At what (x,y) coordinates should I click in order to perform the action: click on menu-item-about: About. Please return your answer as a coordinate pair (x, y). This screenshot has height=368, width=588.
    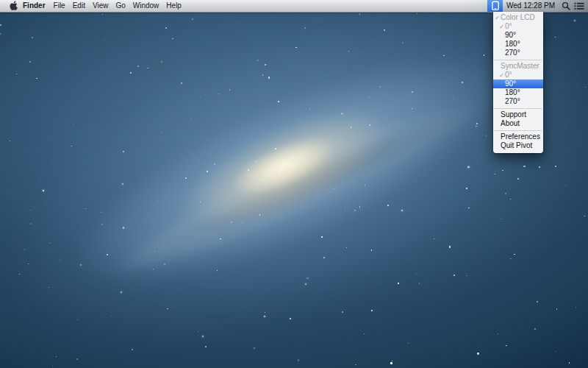
    Looking at the image, I should click on (518, 124).